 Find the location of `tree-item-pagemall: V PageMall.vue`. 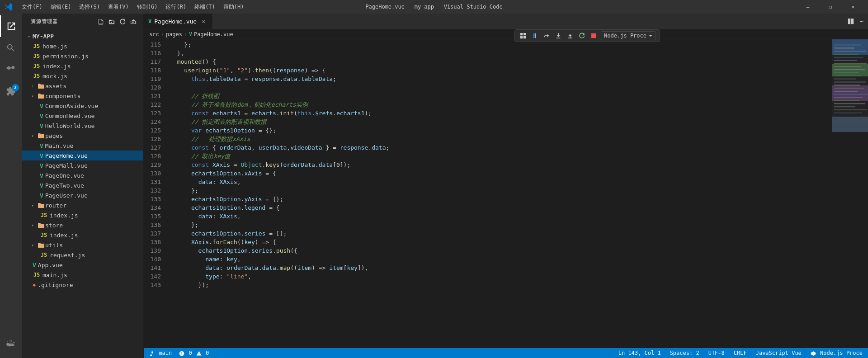

tree-item-pagemall: V PageMall.vue is located at coordinates (82, 165).